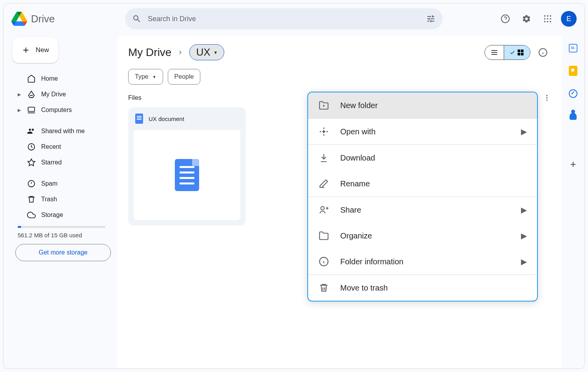 The image size is (588, 372). I want to click on keep-app-icon, so click(573, 71).